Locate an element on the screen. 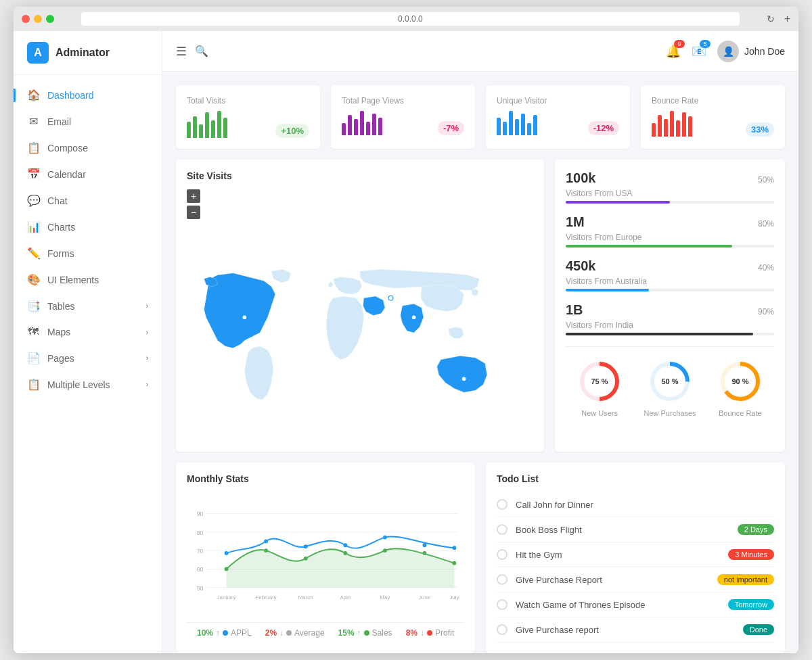 The image size is (812, 660). sidebar-item-multiple-levels: 📋 Multiple Levels › is located at coordinates (88, 384).